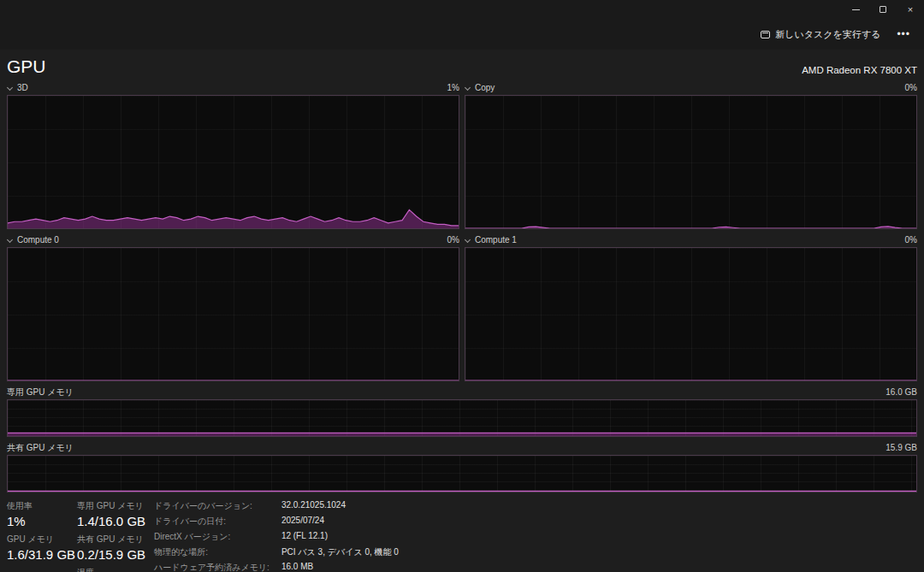 The height and width of the screenshot is (572, 924). Describe the element at coordinates (233, 87) in the screenshot. I see `chart-head-3d: 3D 1%` at that location.